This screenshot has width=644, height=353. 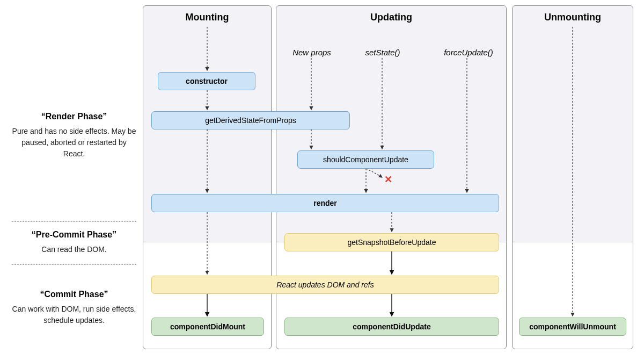 What do you see at coordinates (74, 243) in the screenshot?
I see `precommit-phase-label: “Pre-Commit Phase” Can read the DOM.` at bounding box center [74, 243].